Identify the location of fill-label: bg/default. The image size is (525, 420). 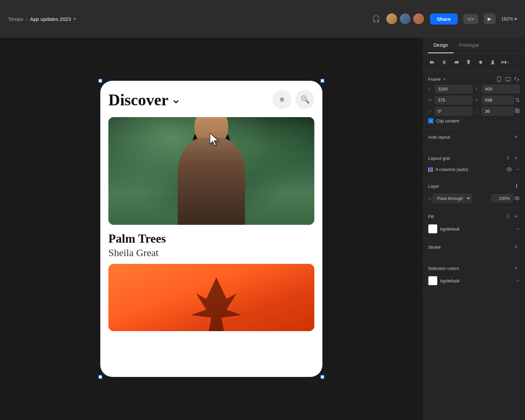
(450, 229).